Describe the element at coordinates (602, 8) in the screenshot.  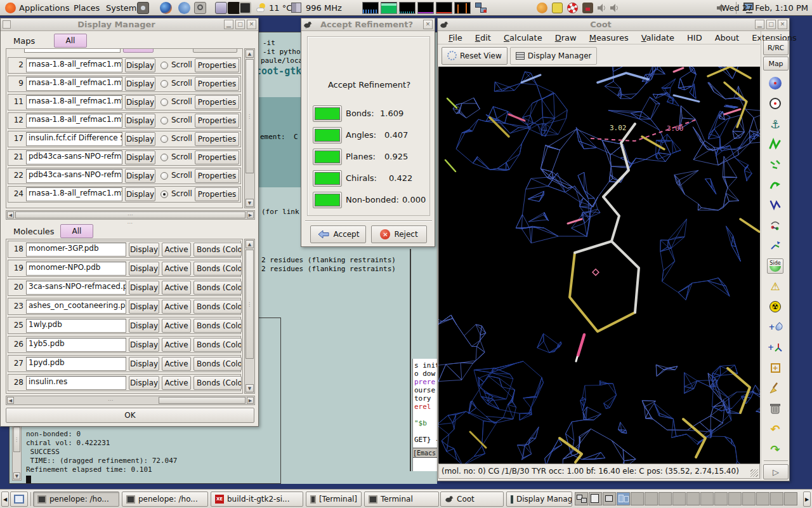
I see `tray-speaker-icon` at that location.